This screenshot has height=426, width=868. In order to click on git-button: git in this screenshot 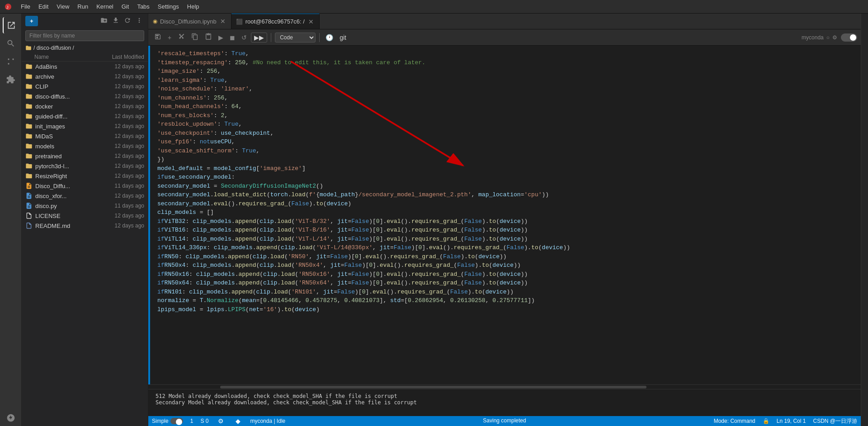, I will do `click(343, 38)`.